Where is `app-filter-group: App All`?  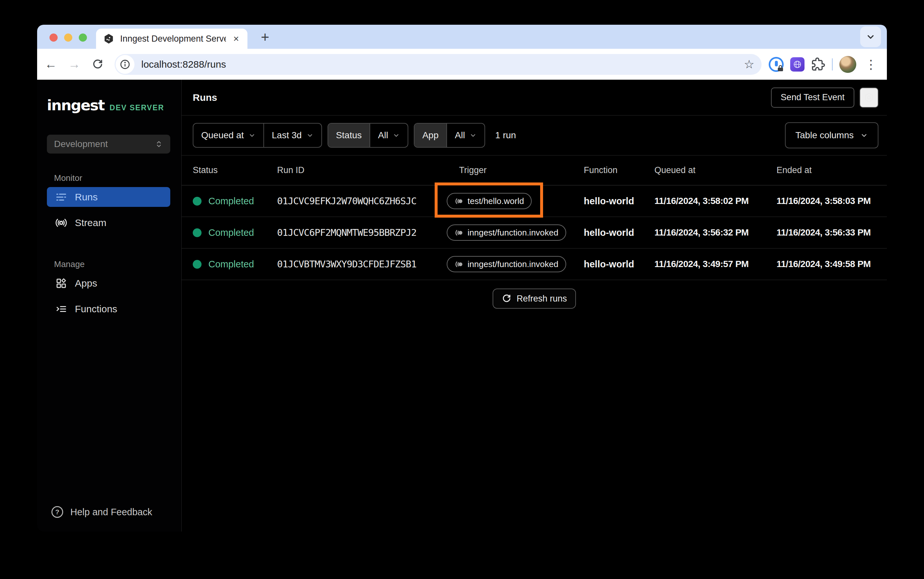
app-filter-group: App All is located at coordinates (450, 136).